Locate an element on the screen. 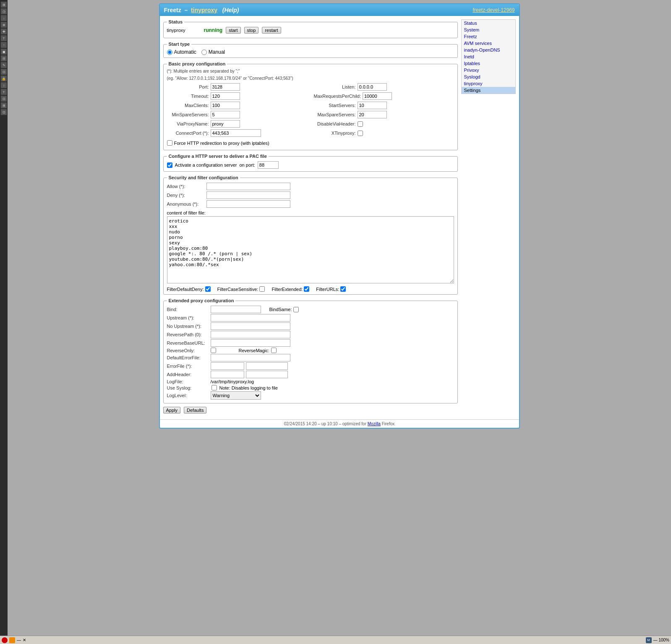 This screenshot has width=671, height=644. max-spare-input is located at coordinates (372, 115).